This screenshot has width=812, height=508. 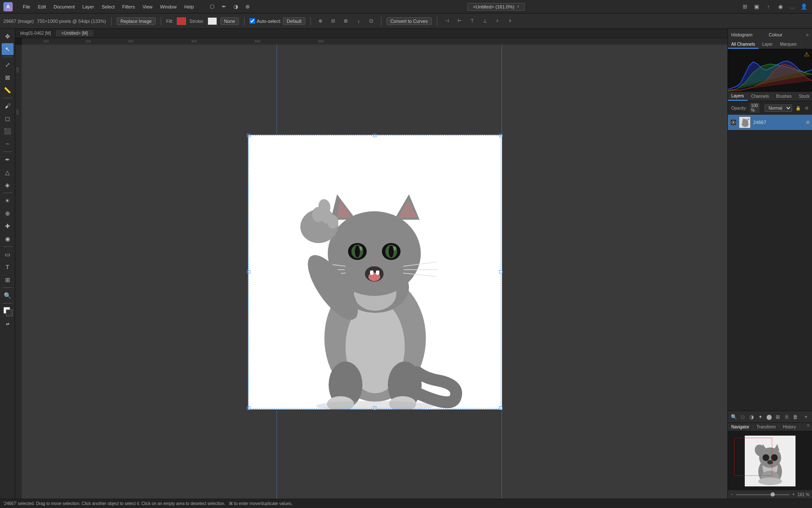 I want to click on ruler-horizontal: 100 200 300 400 500 600, so click(x=375, y=41).